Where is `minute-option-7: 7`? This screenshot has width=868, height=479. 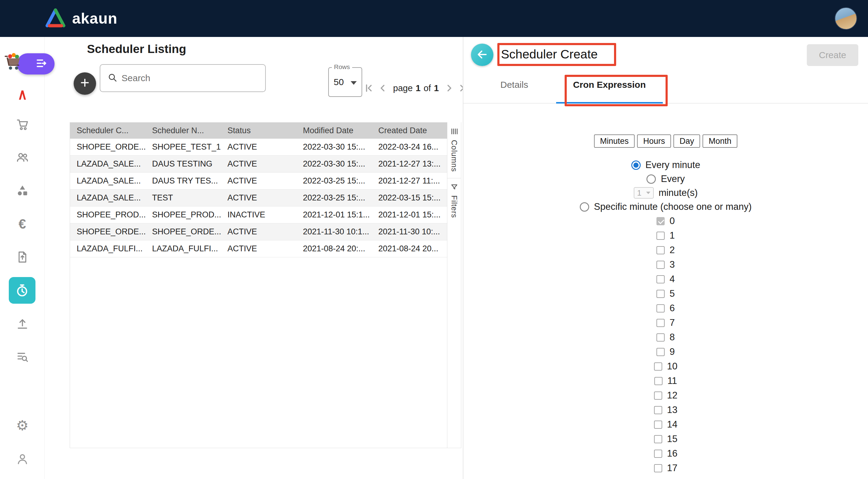
minute-option-7: 7 is located at coordinates (665, 322).